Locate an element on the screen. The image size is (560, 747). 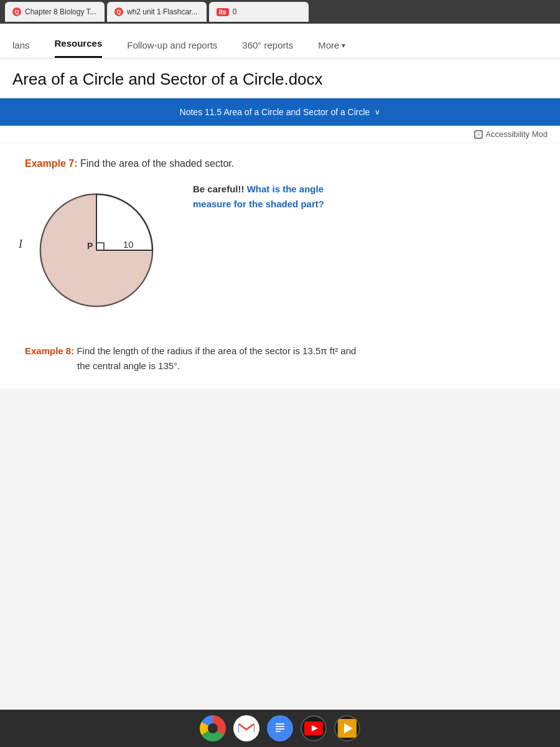
be-careful-text: Be careful!! What is the anglemeasure fo… is located at coordinates (259, 197).